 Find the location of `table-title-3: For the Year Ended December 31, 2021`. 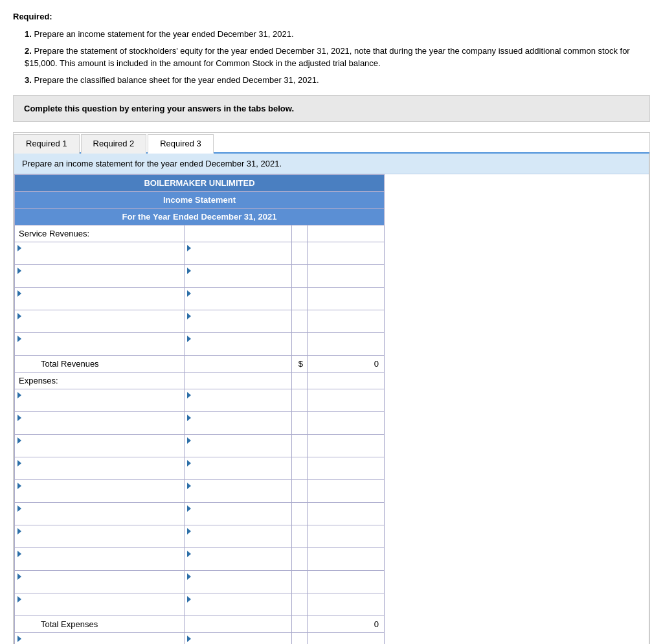

table-title-3: For the Year Ended December 31, 2021 is located at coordinates (199, 217).